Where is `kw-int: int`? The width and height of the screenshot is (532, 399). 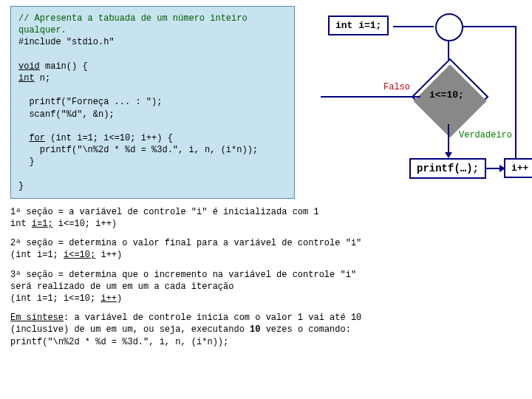 kw-int: int is located at coordinates (27, 78).